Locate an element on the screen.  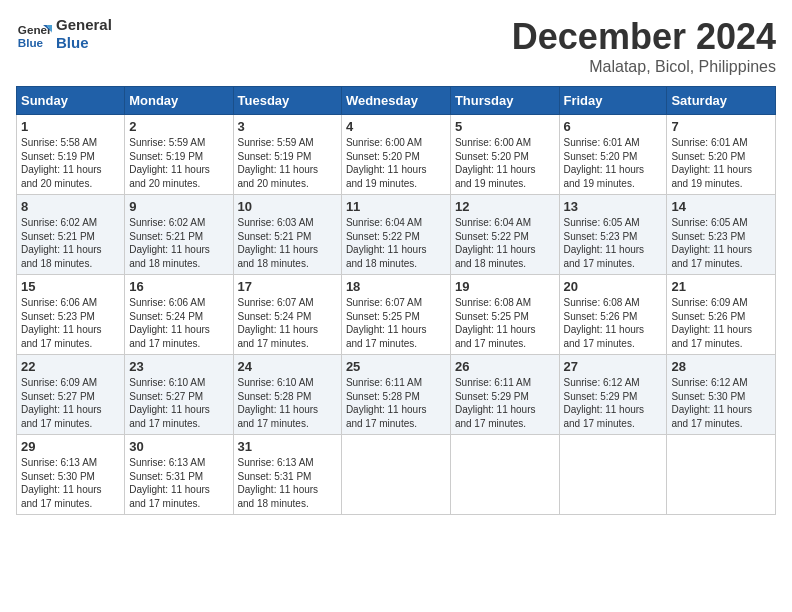
day-number: 8 is located at coordinates (70, 206).